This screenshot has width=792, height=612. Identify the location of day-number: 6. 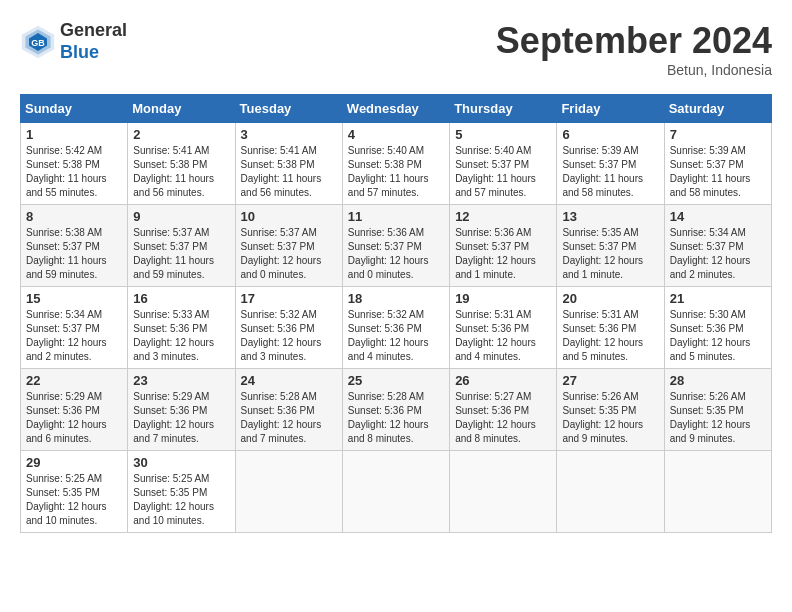
(610, 134).